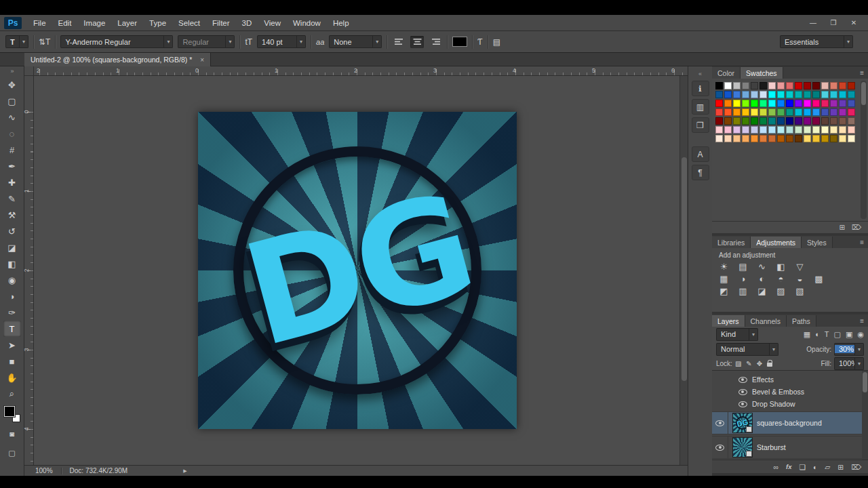  What do you see at coordinates (12, 166) in the screenshot?
I see `eyedropper-tool: ✒` at bounding box center [12, 166].